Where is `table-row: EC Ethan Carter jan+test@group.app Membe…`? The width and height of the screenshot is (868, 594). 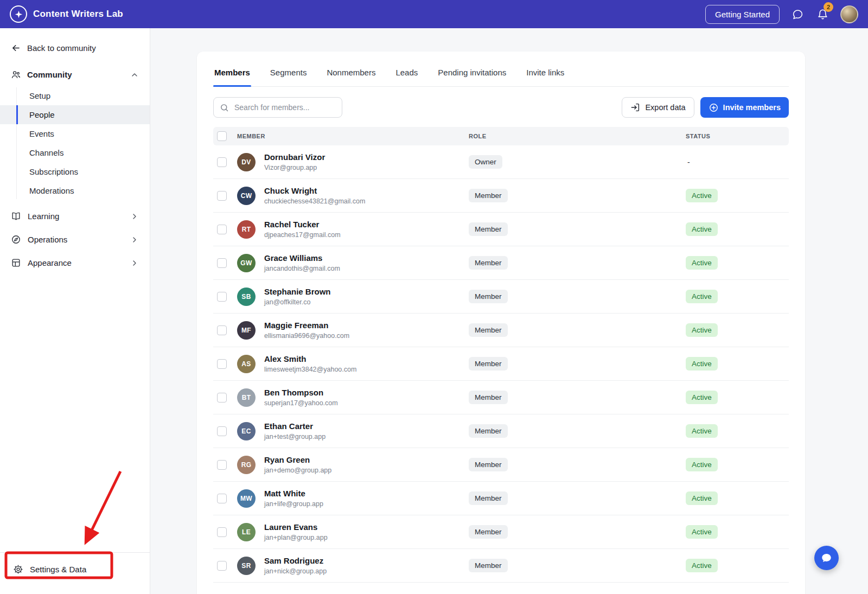
table-row: EC Ethan Carter jan+test@group.app Membe… is located at coordinates (501, 431).